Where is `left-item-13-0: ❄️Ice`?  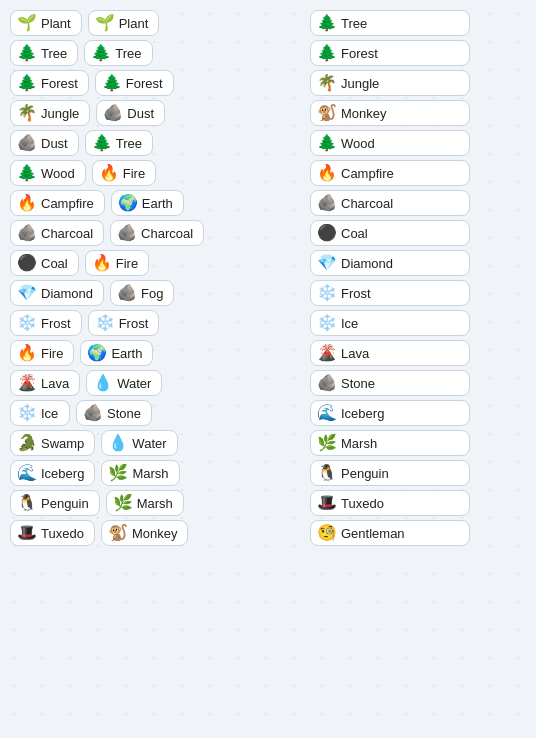
left-item-13-0: ❄️Ice is located at coordinates (40, 413).